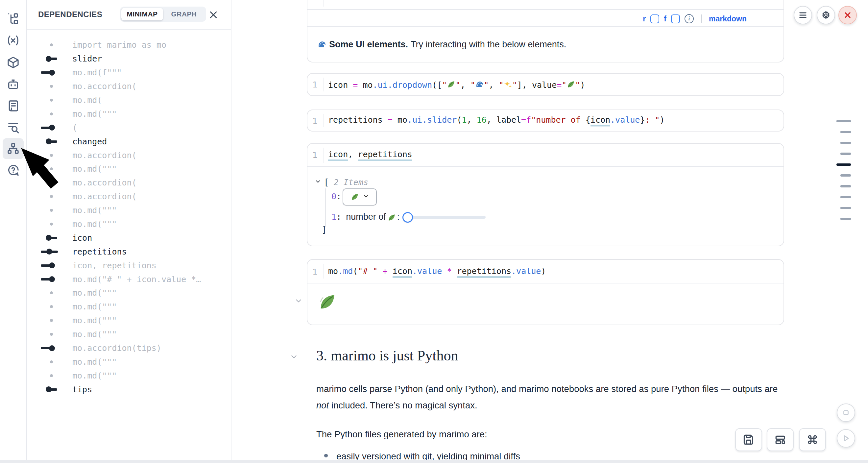 The height and width of the screenshot is (463, 868). What do you see at coordinates (49, 127) in the screenshot?
I see `in-marker-icon` at bounding box center [49, 127].